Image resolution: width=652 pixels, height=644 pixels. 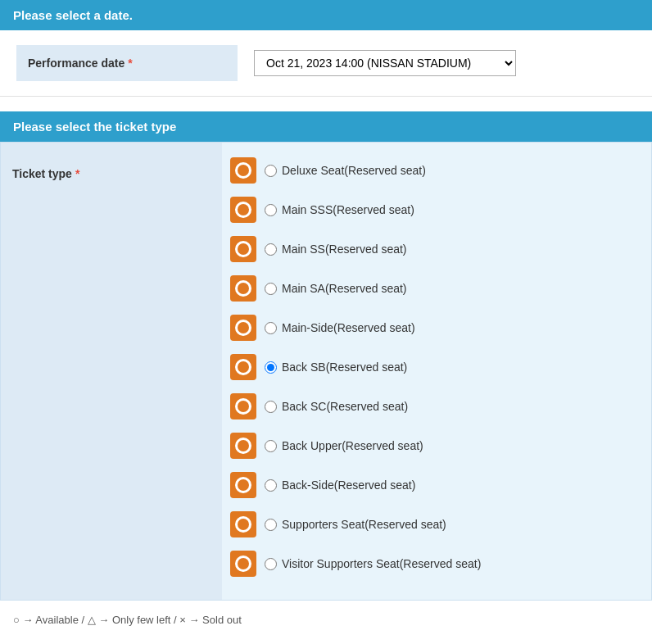 I want to click on radio-main-side, so click(x=270, y=328).